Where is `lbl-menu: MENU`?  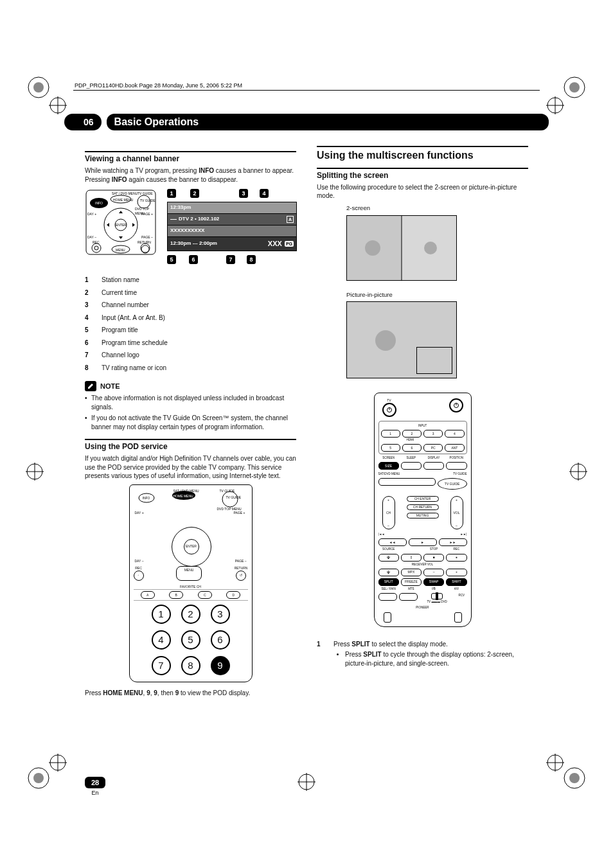
lbl-menu: MENU is located at coordinates (121, 251).